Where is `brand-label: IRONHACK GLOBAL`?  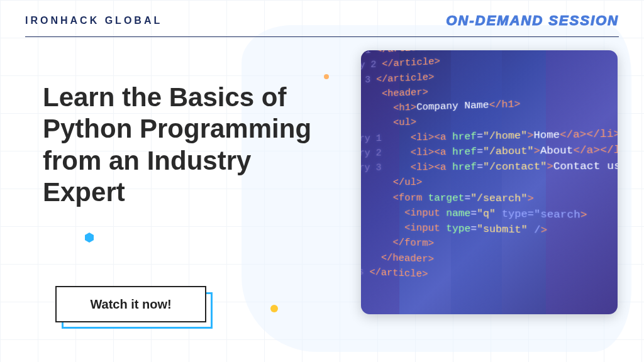
brand-label: IRONHACK GLOBAL is located at coordinates (94, 21).